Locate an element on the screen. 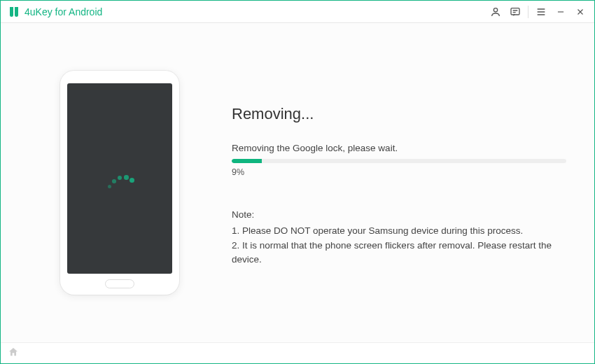  progress-status: Removing the Google lock, please wait. is located at coordinates (399, 148).